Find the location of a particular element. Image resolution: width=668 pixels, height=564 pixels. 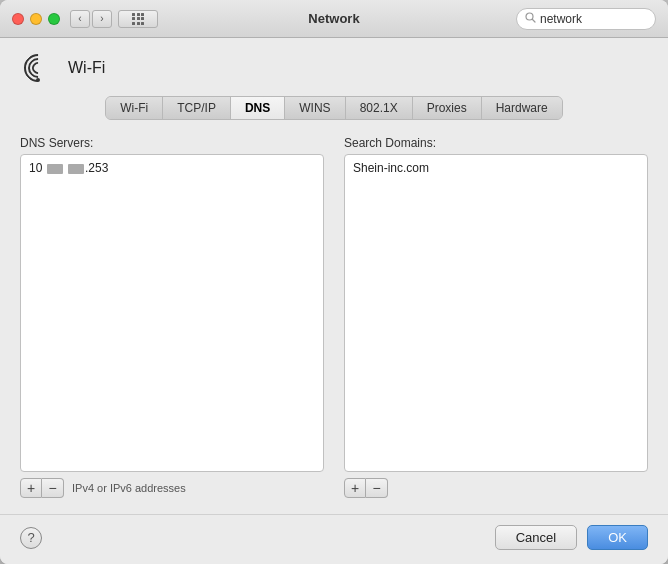

dns-servers-controls: + − IPv4 or IPv6 addresses is located at coordinates (172, 488).